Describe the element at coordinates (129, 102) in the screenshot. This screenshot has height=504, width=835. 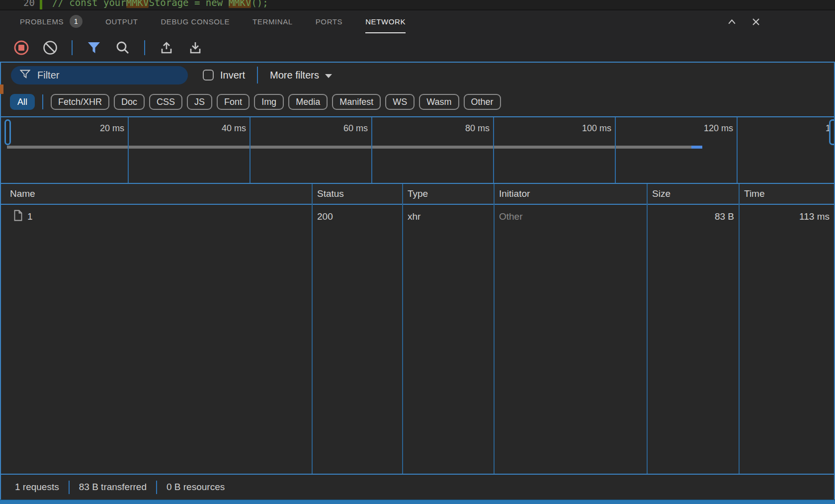
I see `type-pill-doc: Doc` at that location.